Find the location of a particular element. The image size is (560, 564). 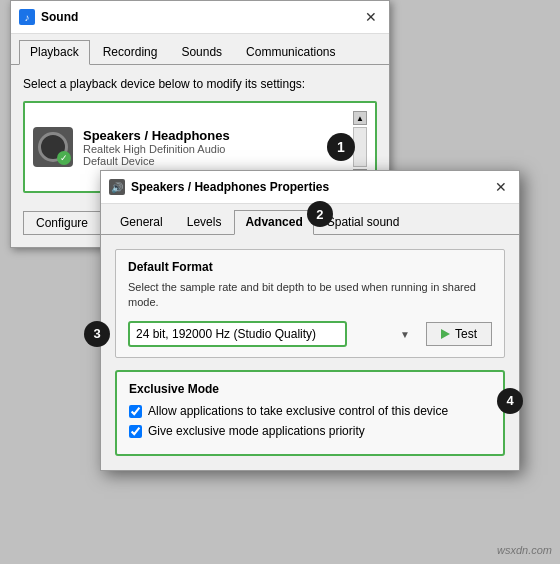

badge-1: 1 is located at coordinates (341, 147).